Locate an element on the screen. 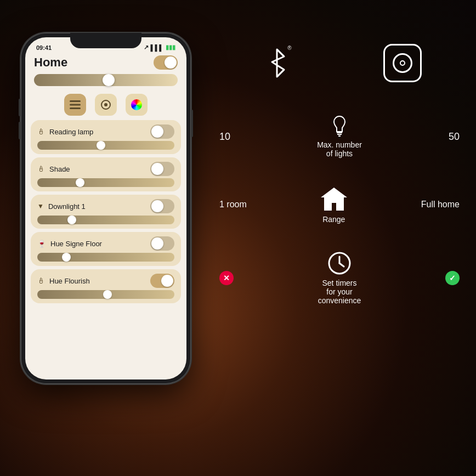  bulb-icon is located at coordinates (339, 126).